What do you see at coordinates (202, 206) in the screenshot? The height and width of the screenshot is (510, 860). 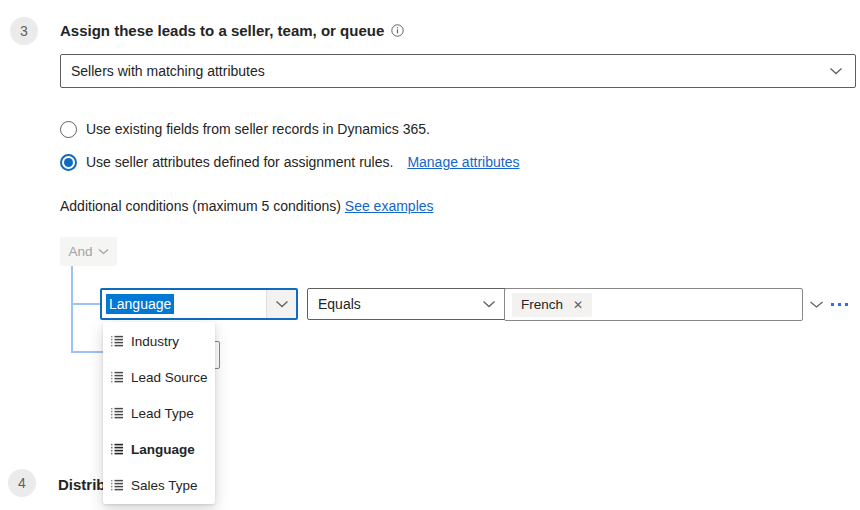 I see `additional-conditions-label: Additional conditions (maximum 5 conditi…` at bounding box center [202, 206].